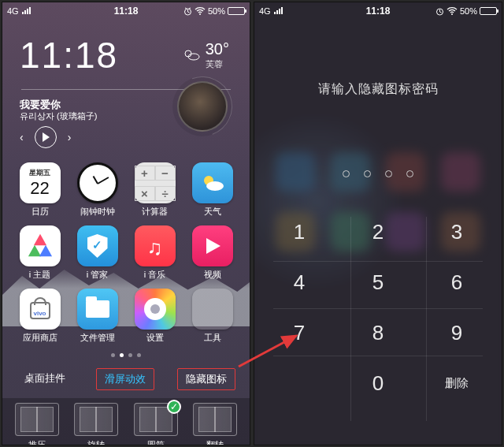 The height and width of the screenshot is (447, 504). I want to click on folder-tools-icon, so click(213, 309).